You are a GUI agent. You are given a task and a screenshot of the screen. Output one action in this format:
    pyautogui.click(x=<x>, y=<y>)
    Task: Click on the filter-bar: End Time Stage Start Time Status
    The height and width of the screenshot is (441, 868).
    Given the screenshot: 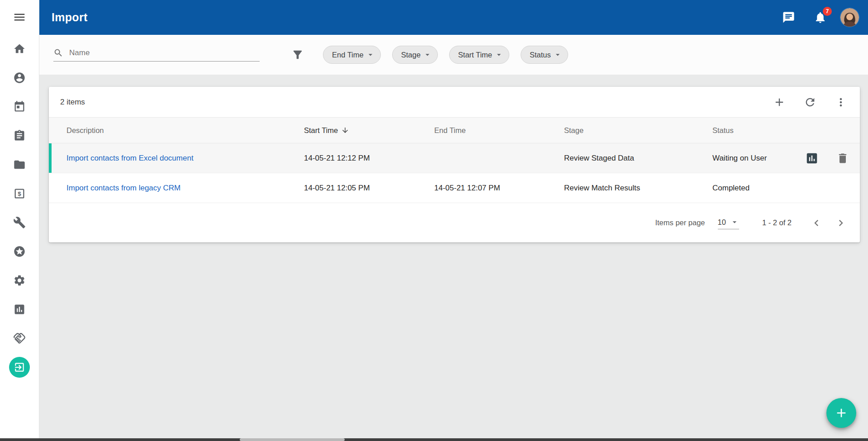 What is the action you would take?
    pyautogui.click(x=454, y=55)
    